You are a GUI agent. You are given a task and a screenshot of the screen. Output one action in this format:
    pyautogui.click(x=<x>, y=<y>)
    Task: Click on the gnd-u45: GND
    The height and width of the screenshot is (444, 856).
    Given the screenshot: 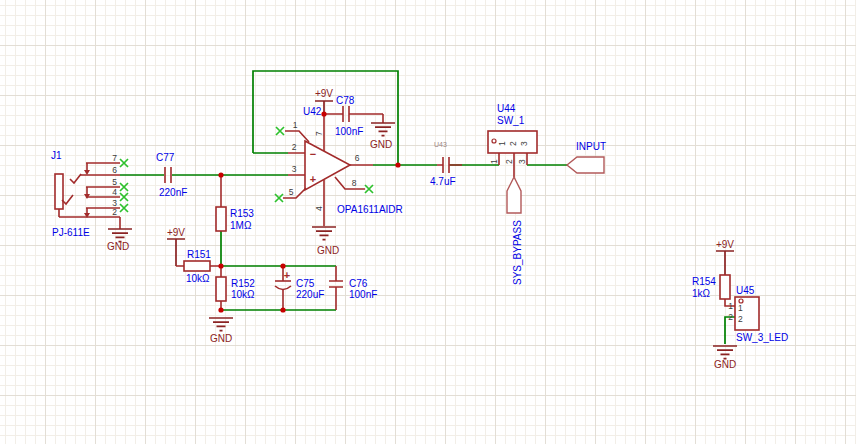 What is the action you would take?
    pyautogui.click(x=725, y=358)
    